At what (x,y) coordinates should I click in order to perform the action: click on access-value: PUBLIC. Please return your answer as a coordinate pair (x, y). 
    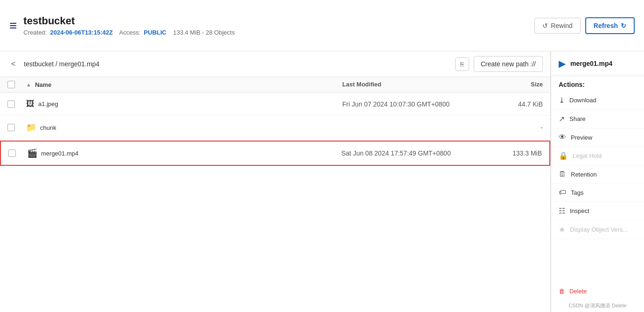
    Looking at the image, I should click on (155, 33).